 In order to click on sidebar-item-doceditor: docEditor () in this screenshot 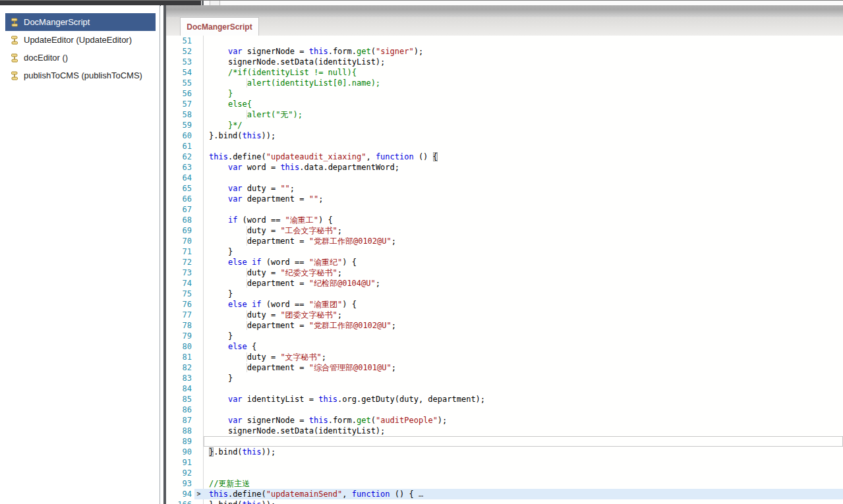, I will do `click(80, 58)`.